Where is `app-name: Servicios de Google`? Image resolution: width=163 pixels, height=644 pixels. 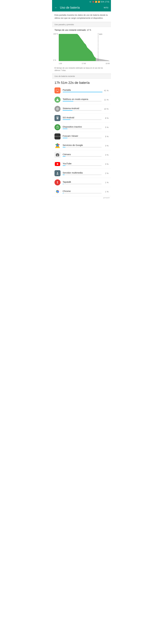
app-name: Servicios de Google is located at coordinates (82, 145).